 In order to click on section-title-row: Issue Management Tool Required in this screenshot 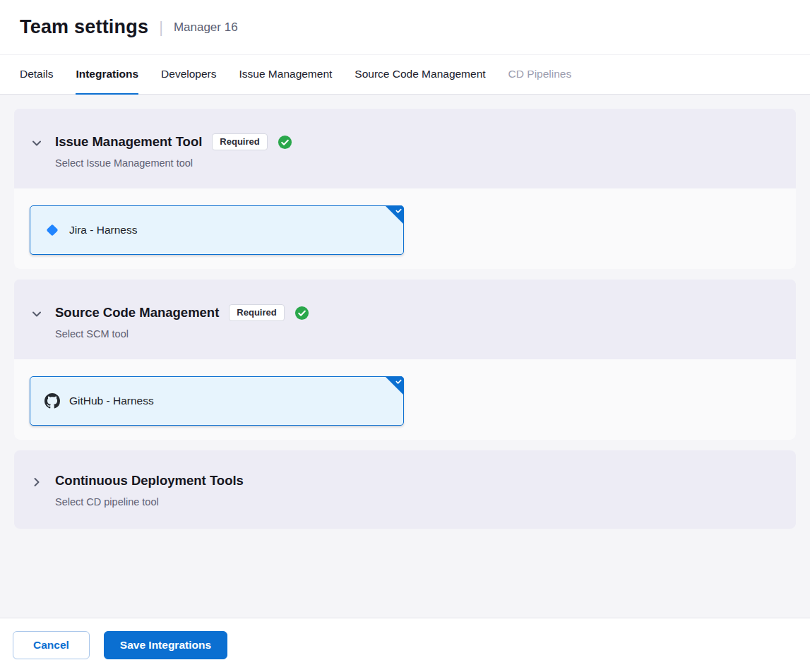, I will do `click(174, 142)`.